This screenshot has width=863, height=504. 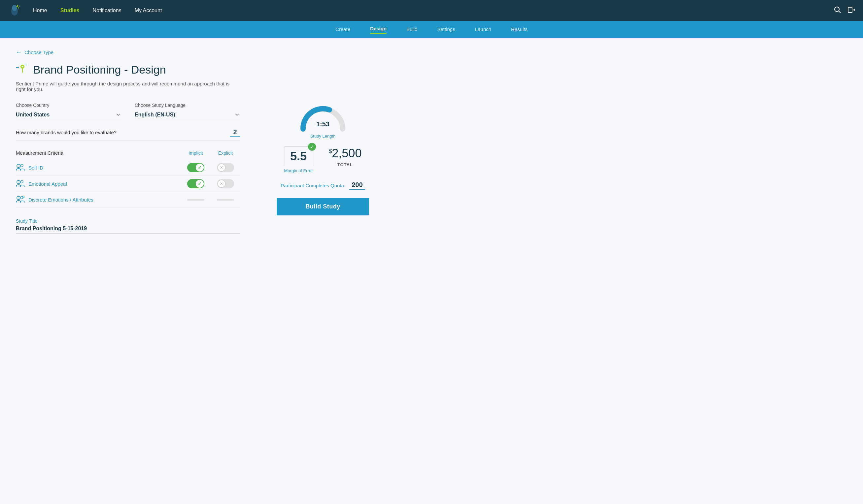 What do you see at coordinates (323, 136) in the screenshot?
I see `gauge-study-length-label: Study Length` at bounding box center [323, 136].